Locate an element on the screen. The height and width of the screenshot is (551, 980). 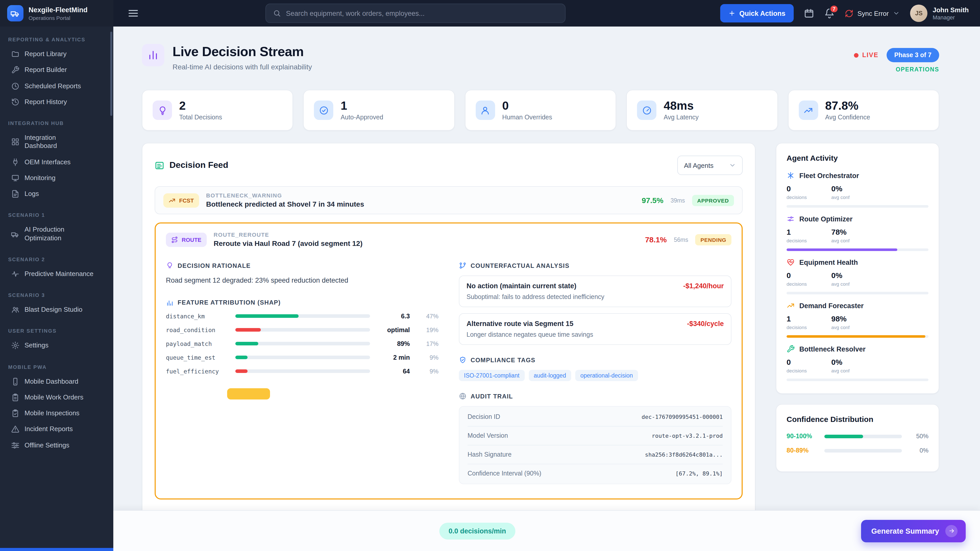
section-label-user-settings: USER SETTINGS is located at coordinates (57, 328).